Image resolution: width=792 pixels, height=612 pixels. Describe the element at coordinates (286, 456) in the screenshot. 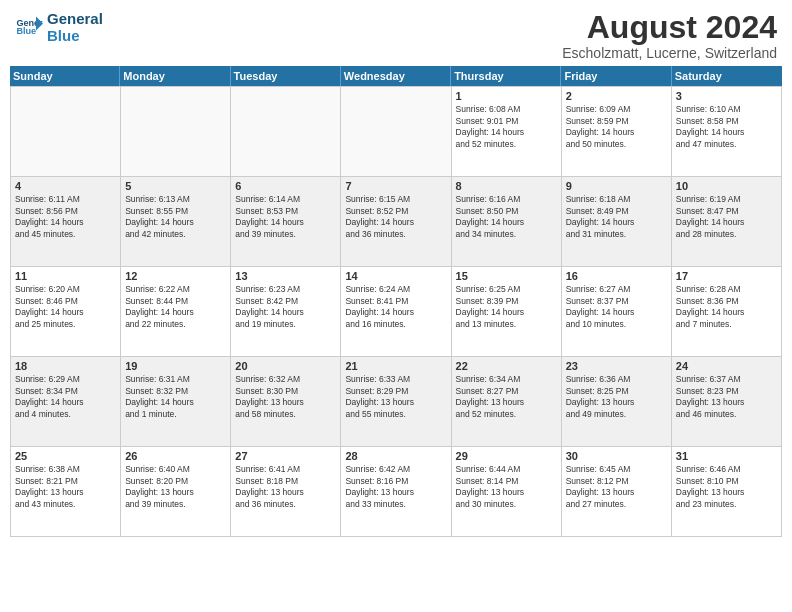

I see `day-number: 27` at that location.